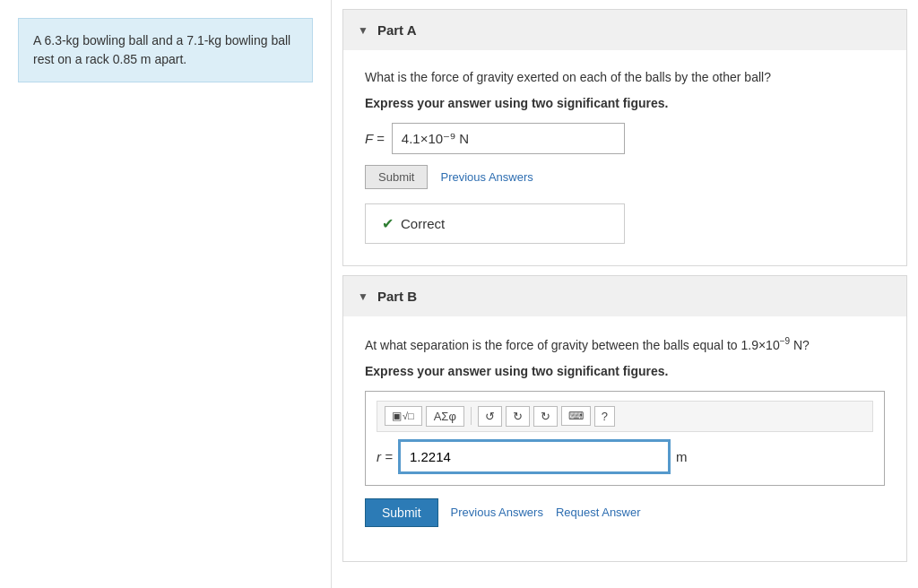  I want to click on part-b-request-answer-link: Request Answer, so click(599, 513).